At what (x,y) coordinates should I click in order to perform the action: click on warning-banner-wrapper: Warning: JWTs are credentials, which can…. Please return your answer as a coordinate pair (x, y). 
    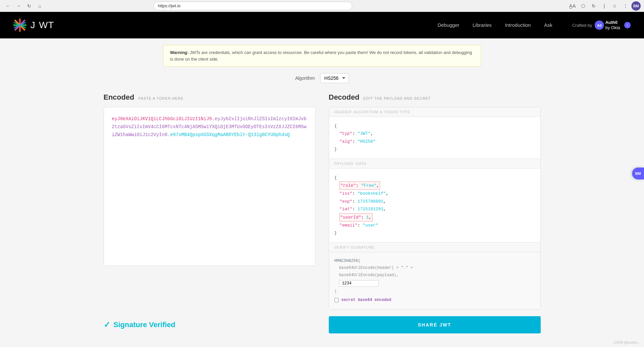
    Looking at the image, I should click on (322, 56).